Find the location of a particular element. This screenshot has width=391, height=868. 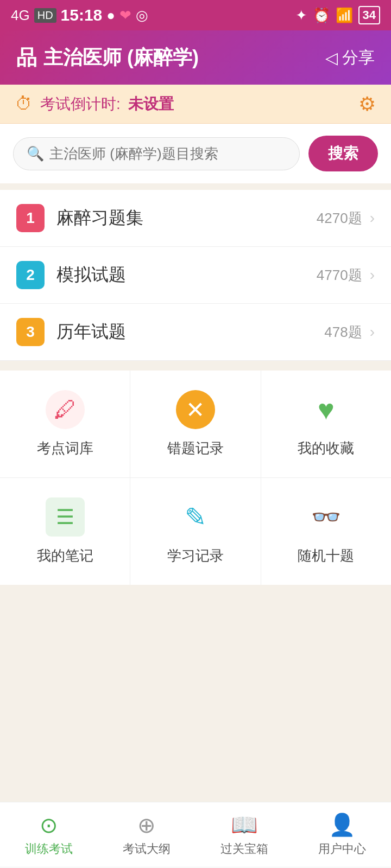

nav-label-treasure: 过关宝箱 is located at coordinates (244, 849).